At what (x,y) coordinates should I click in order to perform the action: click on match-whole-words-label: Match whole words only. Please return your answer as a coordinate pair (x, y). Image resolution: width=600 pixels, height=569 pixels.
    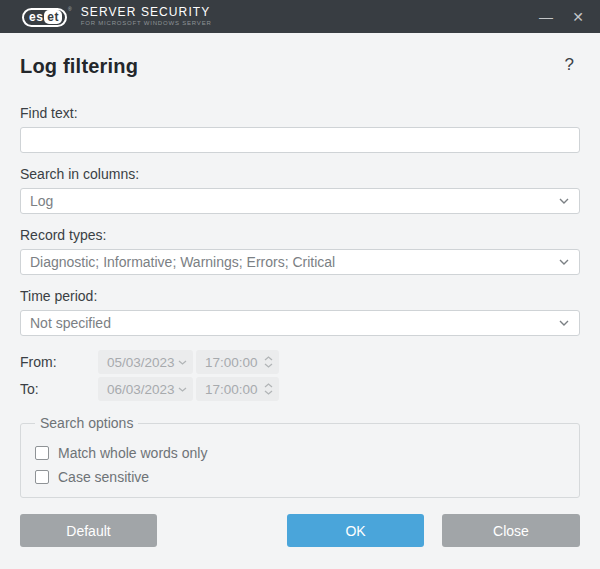
    Looking at the image, I should click on (132, 453).